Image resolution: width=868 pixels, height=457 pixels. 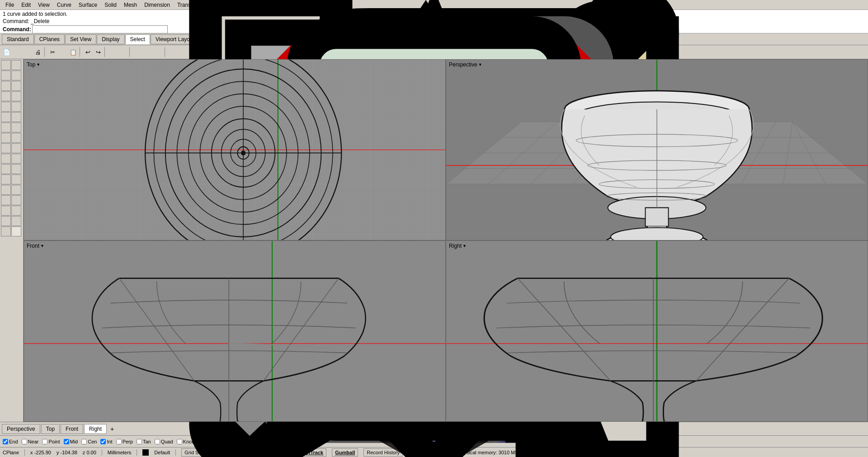 I want to click on viewport-perspective-name: Perspective, so click(x=463, y=65).